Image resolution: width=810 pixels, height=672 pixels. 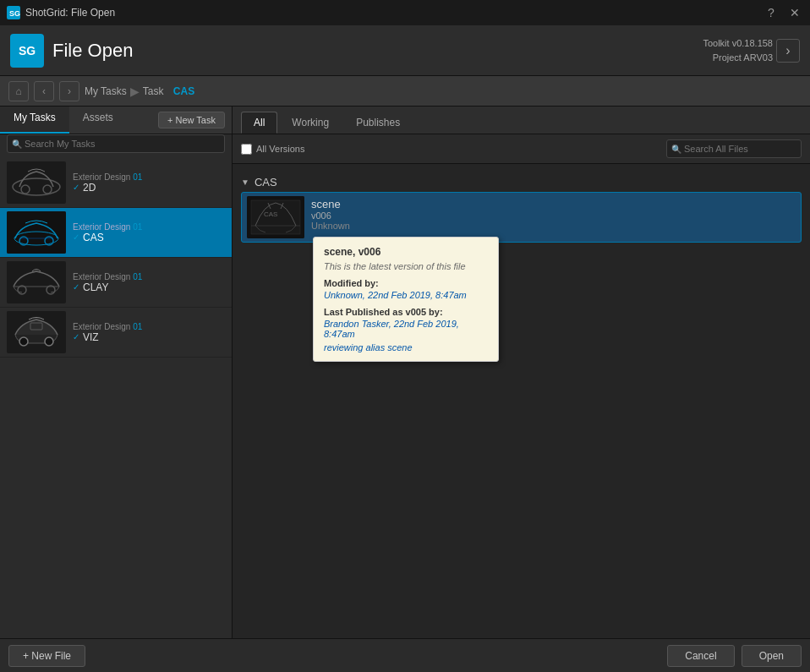 I want to click on header: SG File Open Toolkit v0.18.158 Project A…, so click(x=405, y=51).